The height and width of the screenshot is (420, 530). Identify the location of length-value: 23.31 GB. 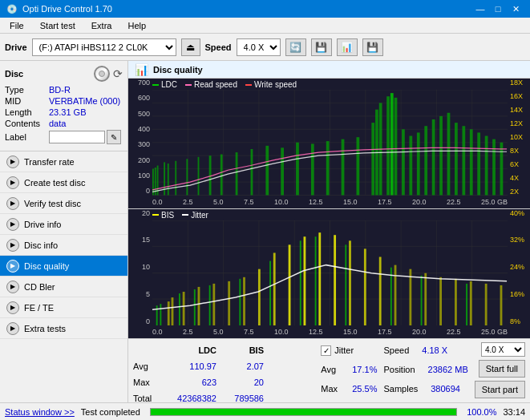
(67, 112).